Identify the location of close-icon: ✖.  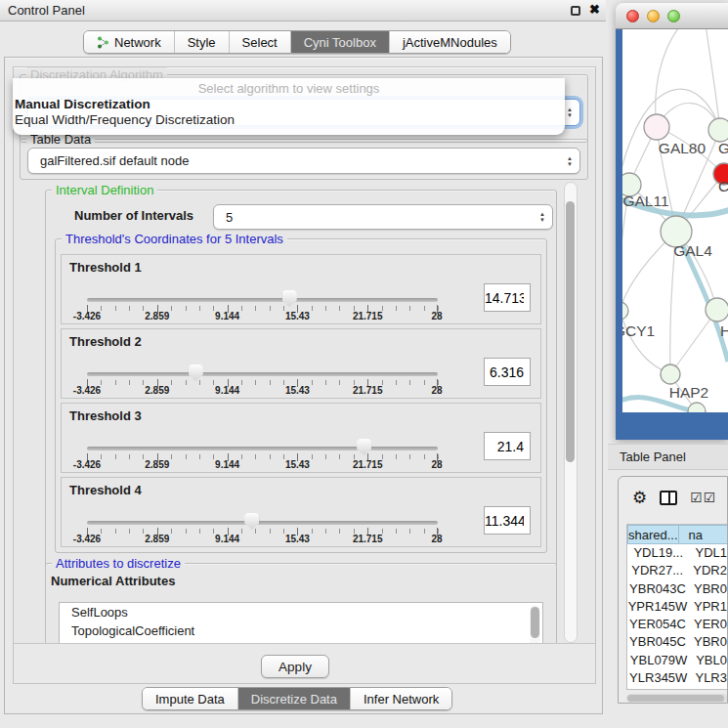
(594, 10).